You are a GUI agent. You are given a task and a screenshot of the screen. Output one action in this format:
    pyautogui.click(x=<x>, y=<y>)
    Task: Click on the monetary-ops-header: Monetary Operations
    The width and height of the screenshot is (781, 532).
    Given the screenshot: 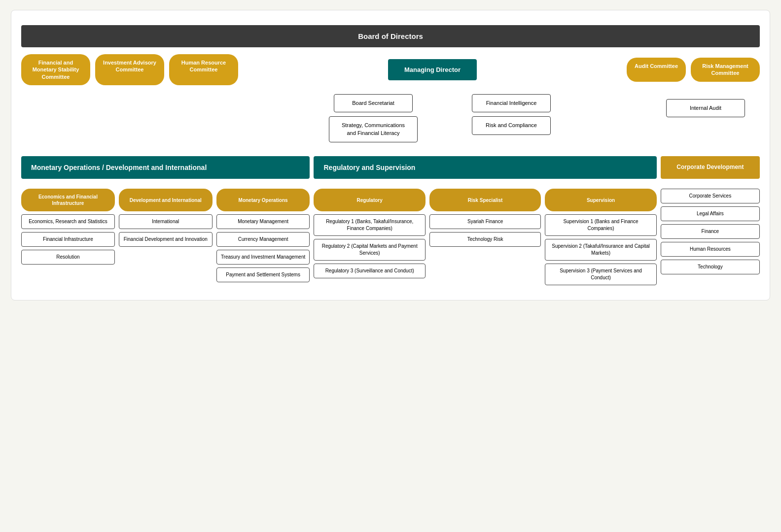 What is the action you would take?
    pyautogui.click(x=263, y=200)
    